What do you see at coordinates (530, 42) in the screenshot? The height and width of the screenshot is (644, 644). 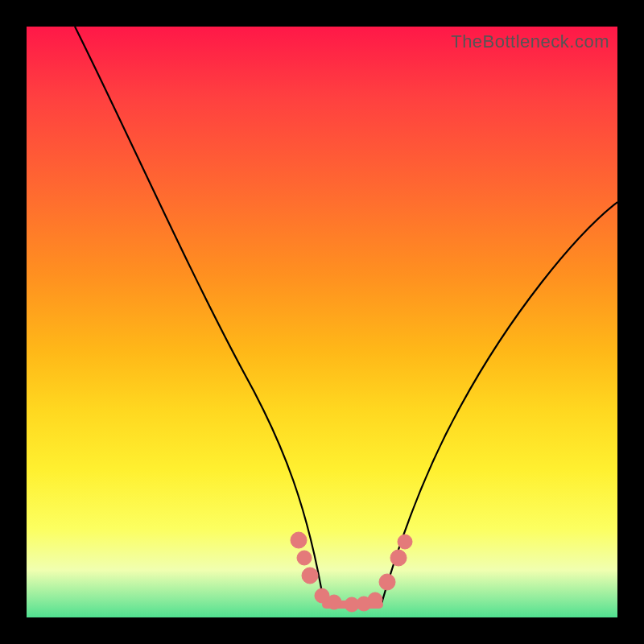 I see `watermark-text: TheBottleneck.com` at bounding box center [530, 42].